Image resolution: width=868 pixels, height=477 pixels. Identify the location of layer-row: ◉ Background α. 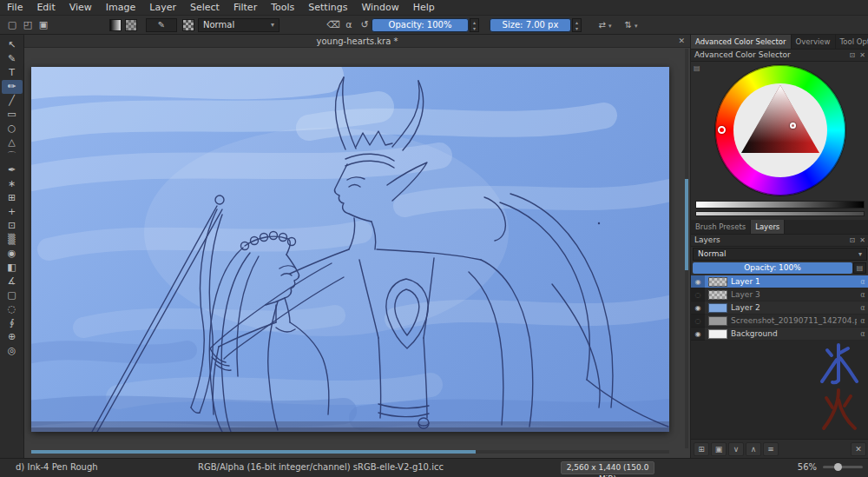
(779, 334).